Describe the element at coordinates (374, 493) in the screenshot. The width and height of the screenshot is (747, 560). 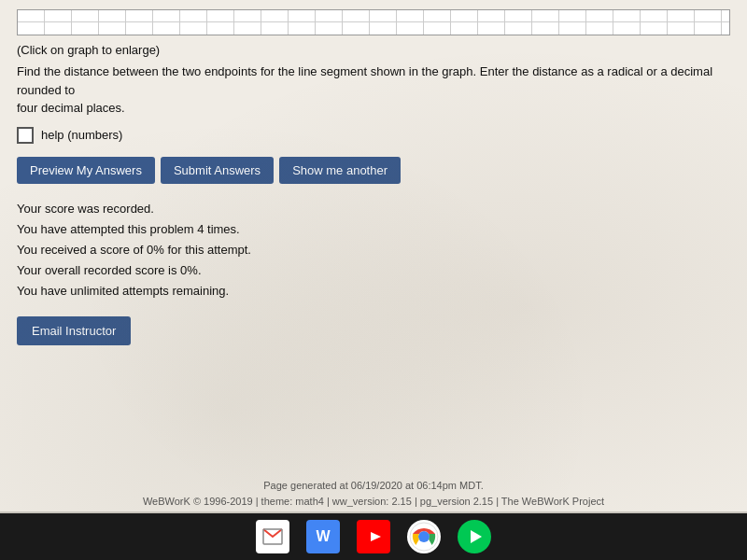
I see `footer: Page generated at 06/19/2020 at 06:14pm …` at that location.